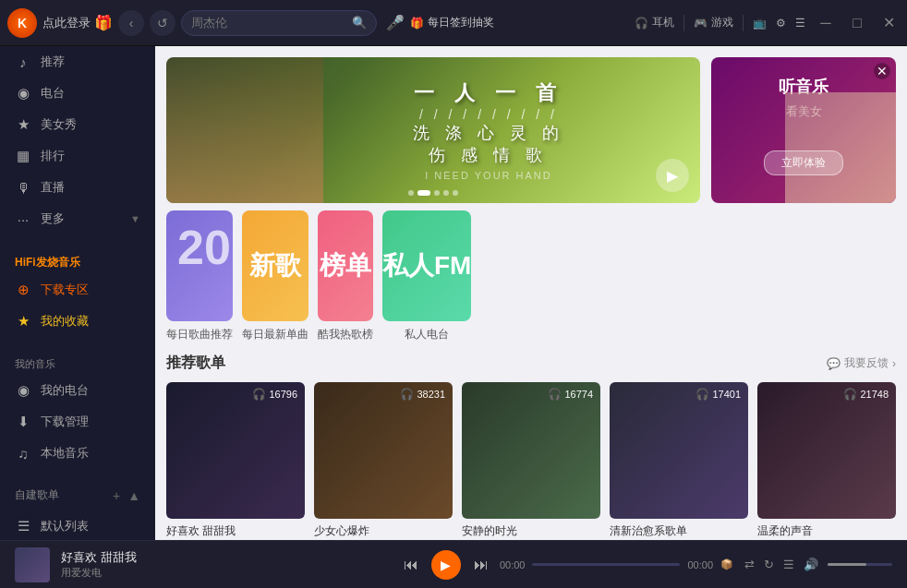  I want to click on headphone-button: 🎧 耳机, so click(654, 22).